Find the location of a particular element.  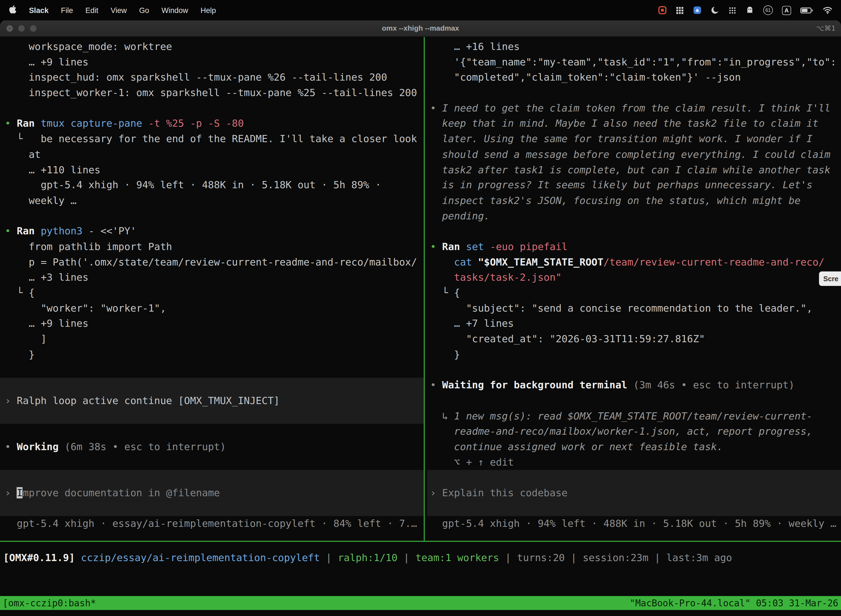

terminal-line: task2 after task1 is complete, but can I… is located at coordinates (636, 170).